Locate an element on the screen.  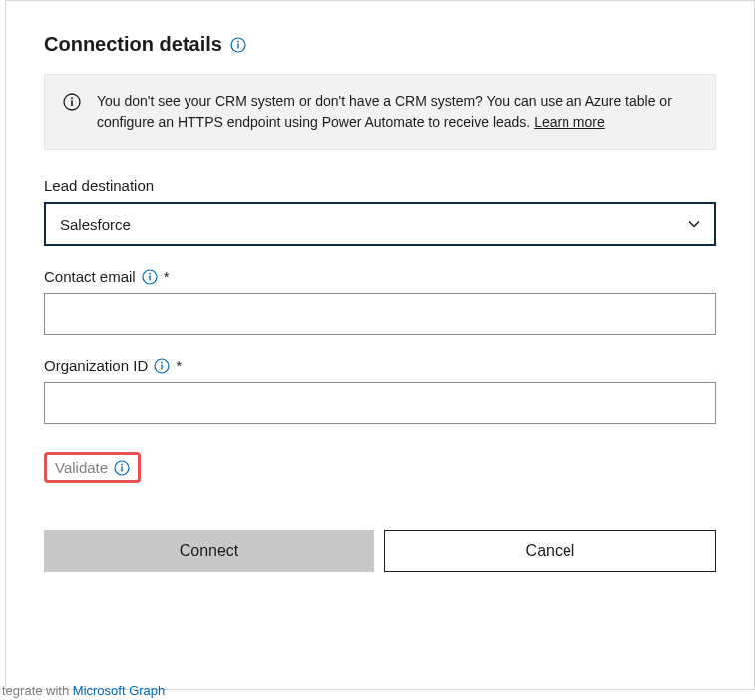
field-label-row: Contact email * is located at coordinates (380, 277).